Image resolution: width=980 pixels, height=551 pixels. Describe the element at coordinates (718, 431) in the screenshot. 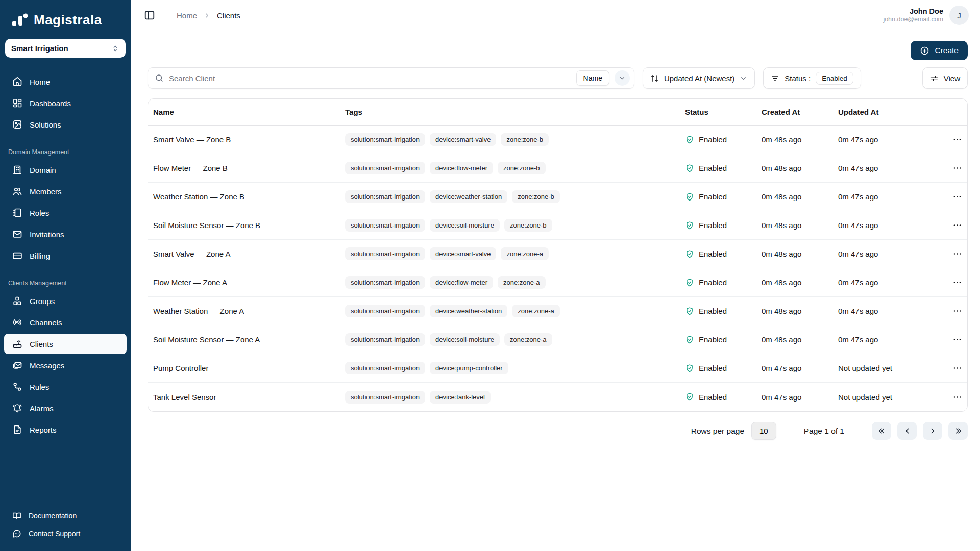

I see `rows-per-page-label: Rows per page` at that location.